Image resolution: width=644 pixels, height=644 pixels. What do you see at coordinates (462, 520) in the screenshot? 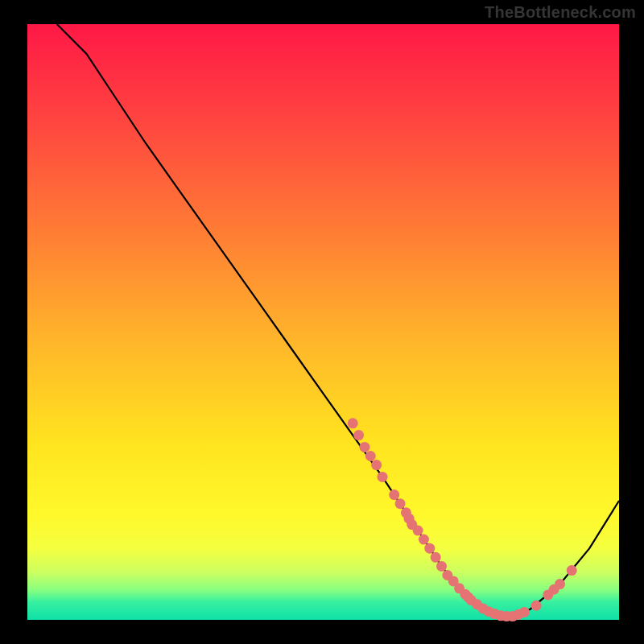
I see `data-points-group` at bounding box center [462, 520].